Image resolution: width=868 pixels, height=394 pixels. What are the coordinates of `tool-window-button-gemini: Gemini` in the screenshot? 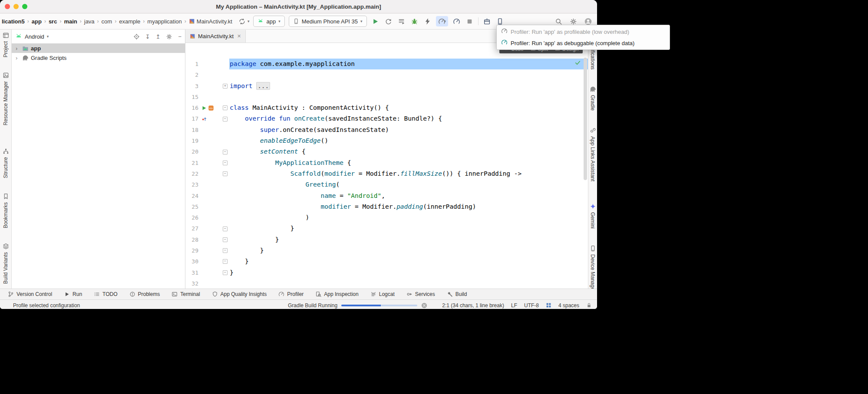 It's located at (593, 216).